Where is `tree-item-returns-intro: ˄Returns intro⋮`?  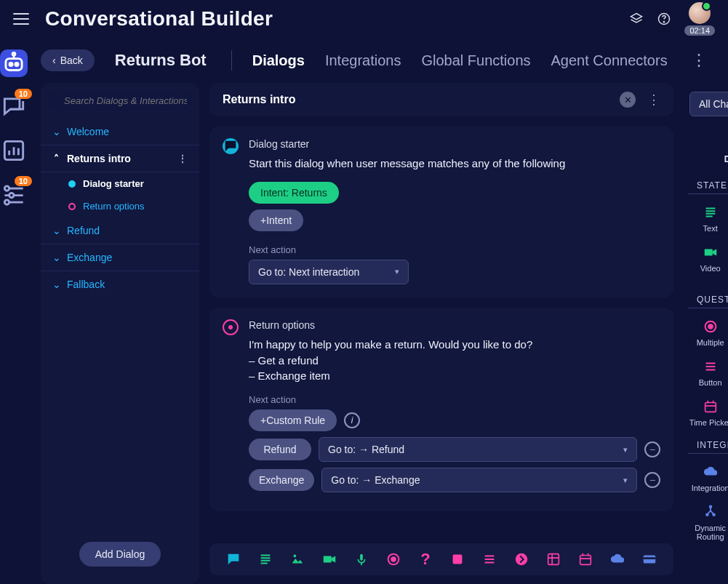 tree-item-returns-intro: ˄Returns intro⋮ is located at coordinates (120, 159).